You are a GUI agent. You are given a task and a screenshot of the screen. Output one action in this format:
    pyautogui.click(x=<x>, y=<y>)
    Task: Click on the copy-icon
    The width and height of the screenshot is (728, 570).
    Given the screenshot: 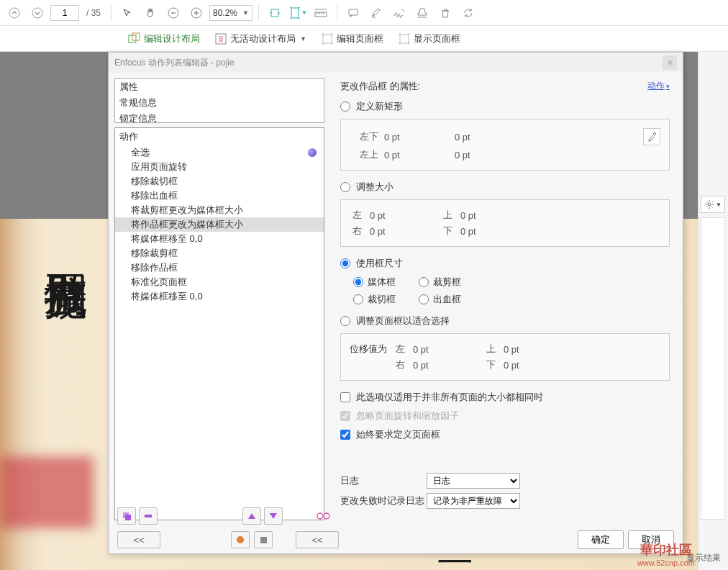 What is the action you would take?
    pyautogui.click(x=127, y=516)
    